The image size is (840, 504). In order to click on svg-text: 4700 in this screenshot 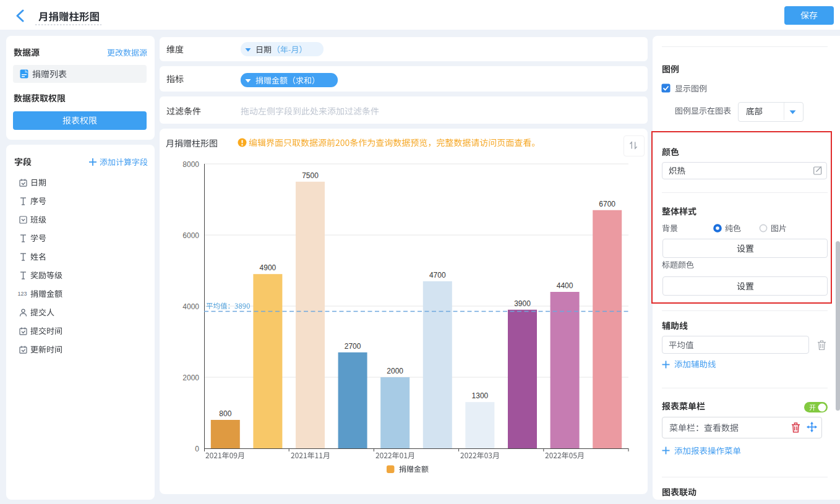, I will do `click(438, 275)`.